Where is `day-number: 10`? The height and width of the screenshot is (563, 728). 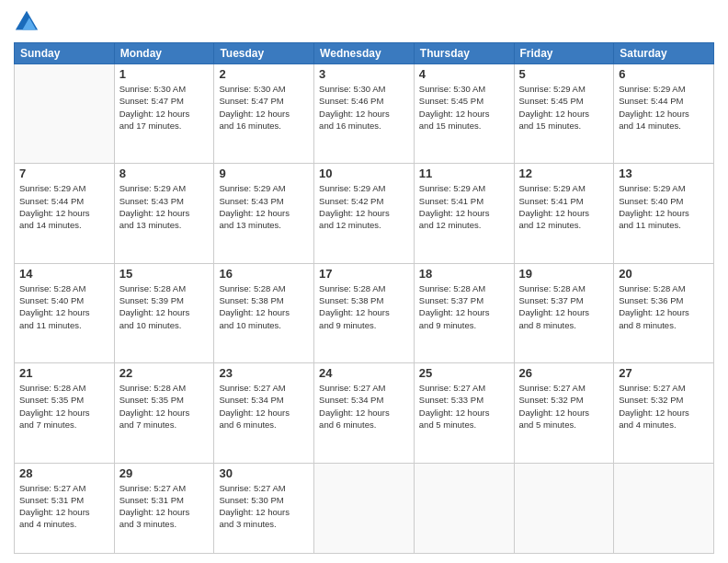
day-number: 10 is located at coordinates (364, 173).